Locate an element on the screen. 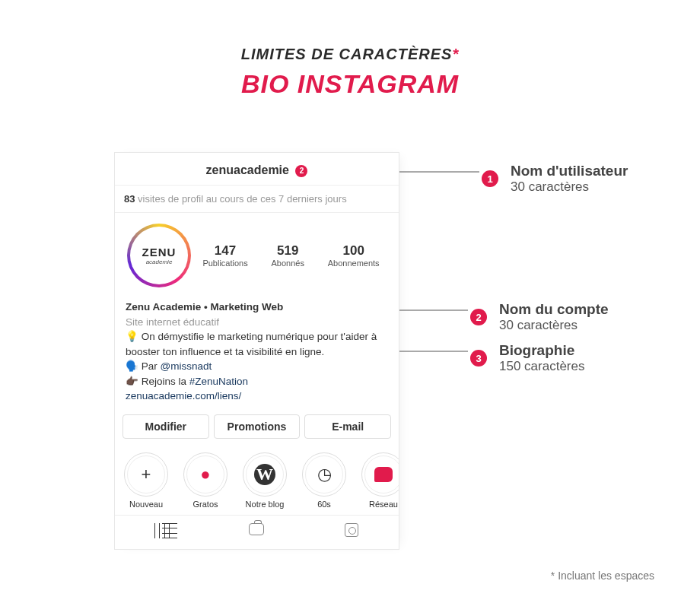 This screenshot has height=603, width=700. point-icon: 👉🏿 is located at coordinates (132, 382).